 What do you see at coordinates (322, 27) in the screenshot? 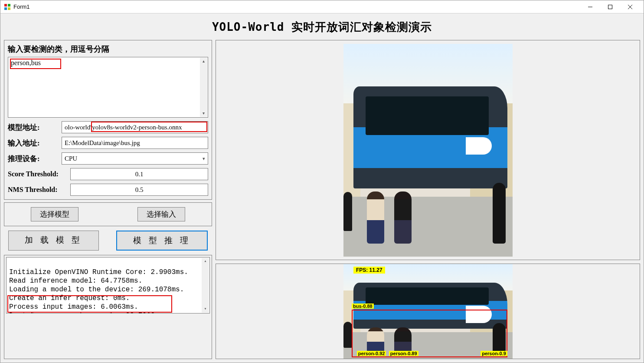
I see `page-title: YOLO-World 实时开放词汇对象检测演示` at bounding box center [322, 27].